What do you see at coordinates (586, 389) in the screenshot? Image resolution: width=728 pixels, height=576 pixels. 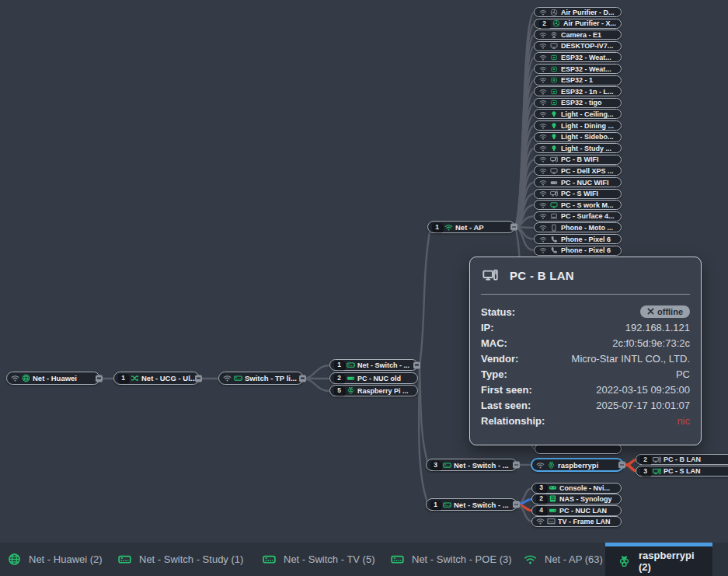 I see `tooltip-row: First seen:2022-03-15 09:25:00` at bounding box center [586, 389].